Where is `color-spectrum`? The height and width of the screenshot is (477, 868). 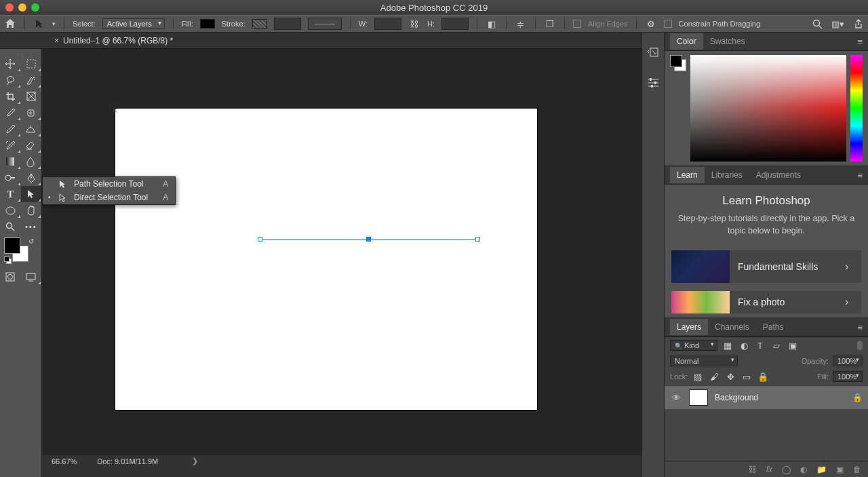
color-spectrum is located at coordinates (768, 109).